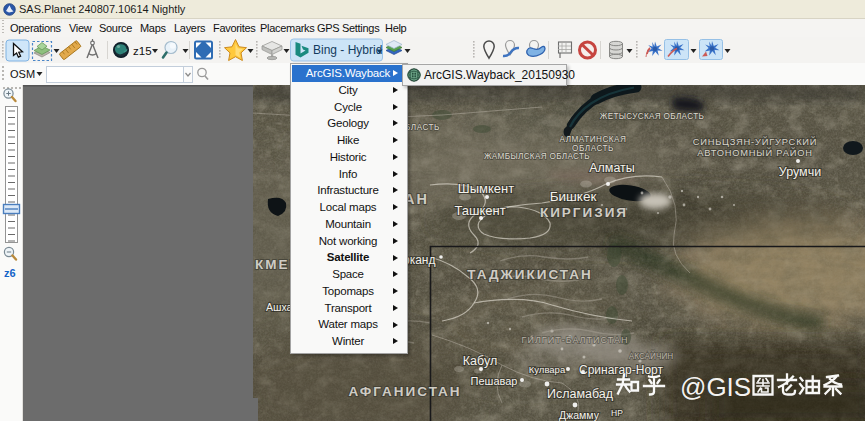 The image size is (865, 421). I want to click on svg-text: ГИЛГИТ-БАЛТИСТАН, so click(576, 340).